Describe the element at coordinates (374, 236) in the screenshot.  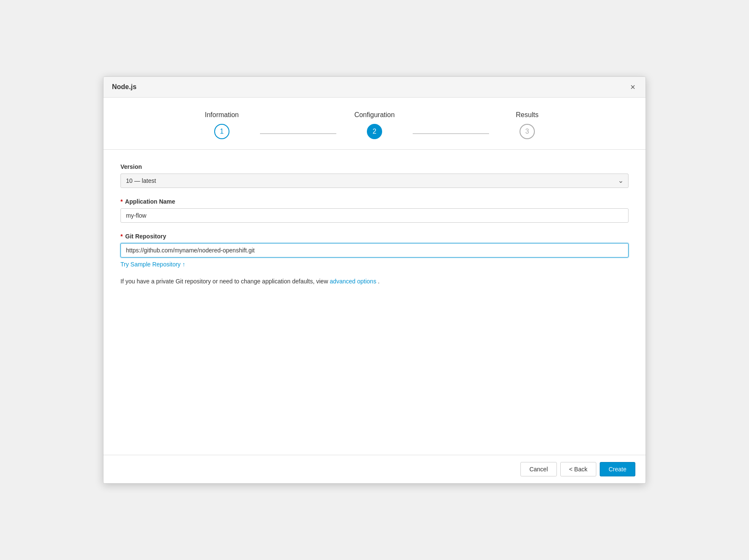
I see `git-repo-label: * Git Repository` at that location.